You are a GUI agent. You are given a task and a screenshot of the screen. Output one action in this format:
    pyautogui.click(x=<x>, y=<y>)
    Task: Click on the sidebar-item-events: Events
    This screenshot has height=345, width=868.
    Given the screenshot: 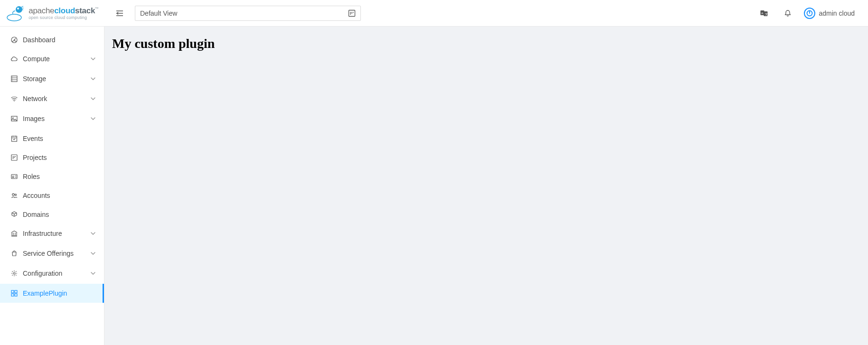 What is the action you would take?
    pyautogui.click(x=52, y=139)
    